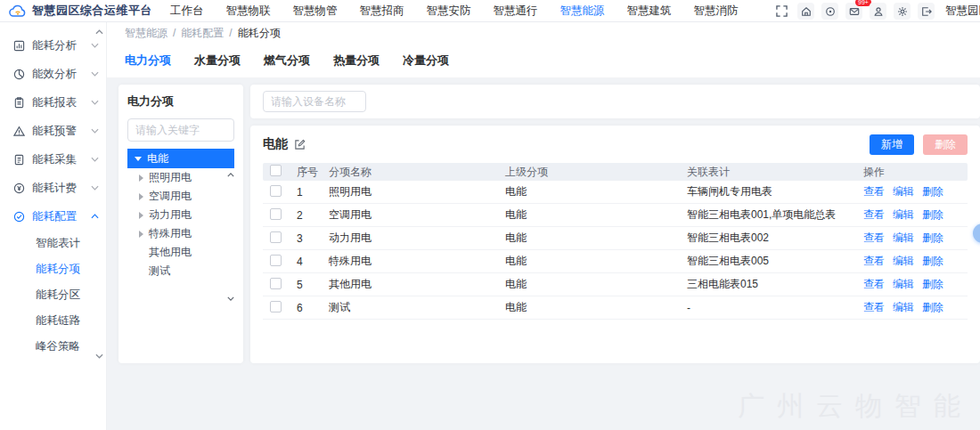  Describe the element at coordinates (853, 11) in the screenshot. I see `mail-icon: 99+` at that location.